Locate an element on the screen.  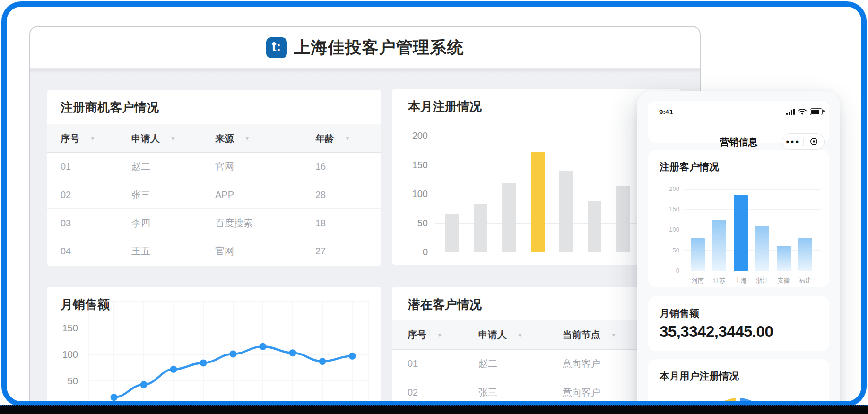
axis-tick-label: 150 is located at coordinates (664, 209).